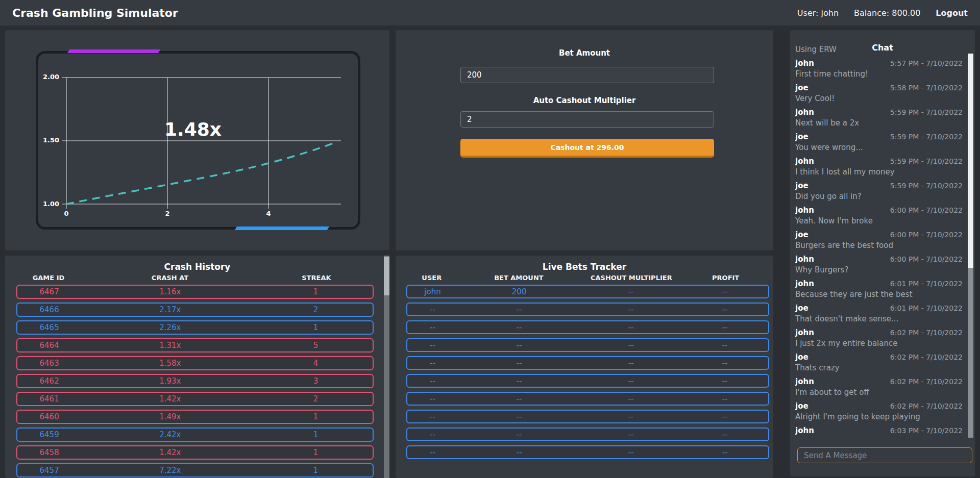  What do you see at coordinates (880, 216) in the screenshot?
I see `chat-message: john6:00 PM - 7/10/2022Yeah. Now I'm bro…` at bounding box center [880, 216].